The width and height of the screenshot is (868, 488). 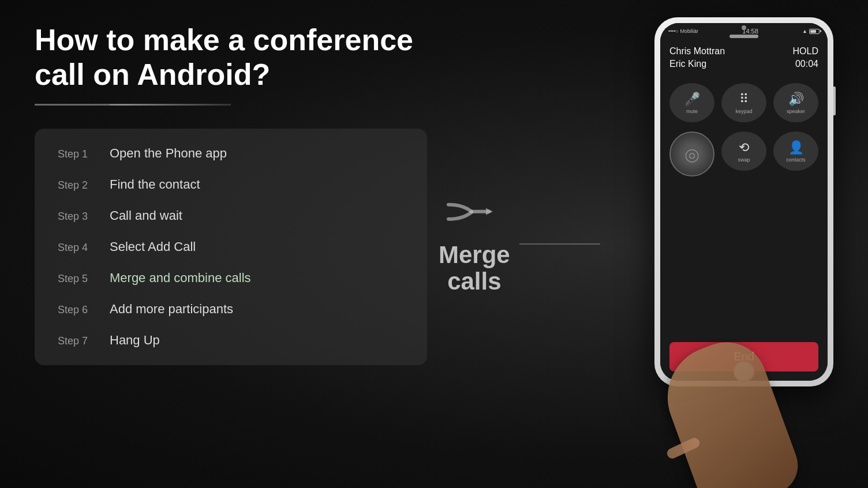 What do you see at coordinates (814, 31) in the screenshot?
I see `battery-icon` at bounding box center [814, 31].